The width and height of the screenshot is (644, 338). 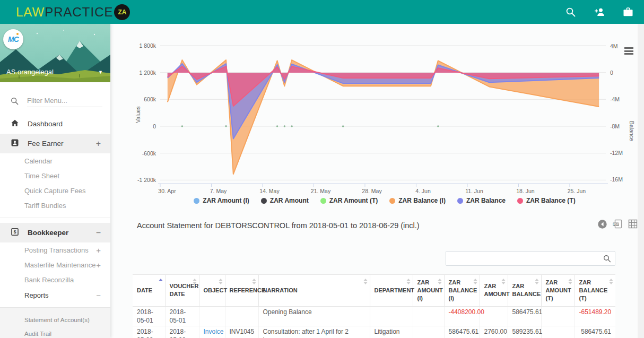 What do you see at coordinates (55, 232) in the screenshot?
I see `sidebar-item-bookkeeper: $Bookkeeper−` at bounding box center [55, 232].